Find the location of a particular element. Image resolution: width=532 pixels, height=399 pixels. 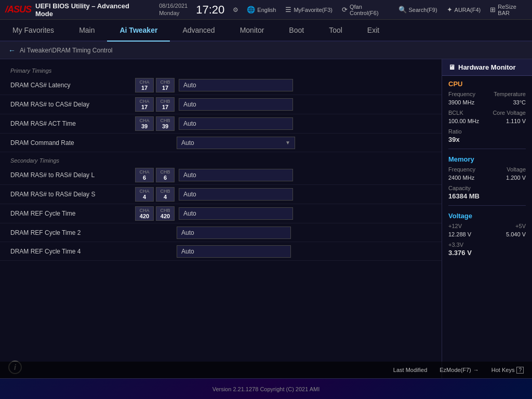

channel-a-box: CHA 17 is located at coordinates (144, 104).